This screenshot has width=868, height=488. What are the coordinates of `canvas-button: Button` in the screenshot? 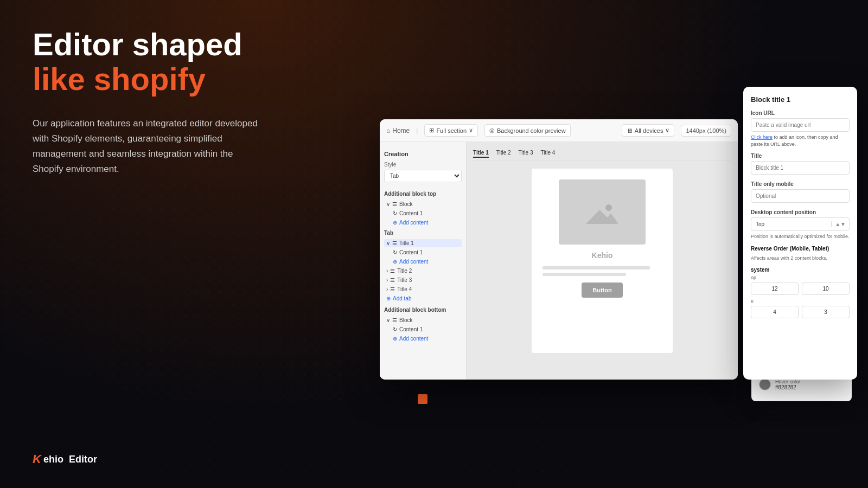 It's located at (602, 290).